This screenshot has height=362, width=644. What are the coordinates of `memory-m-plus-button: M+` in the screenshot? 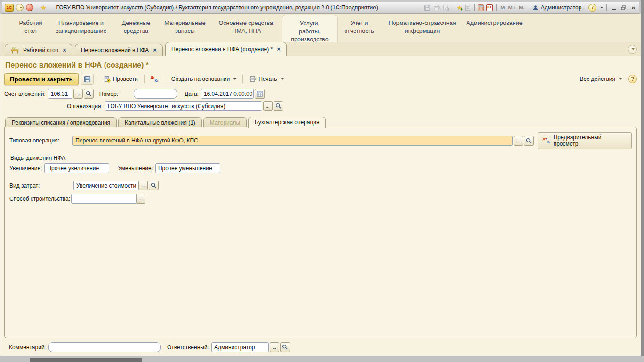 It's located at (512, 8).